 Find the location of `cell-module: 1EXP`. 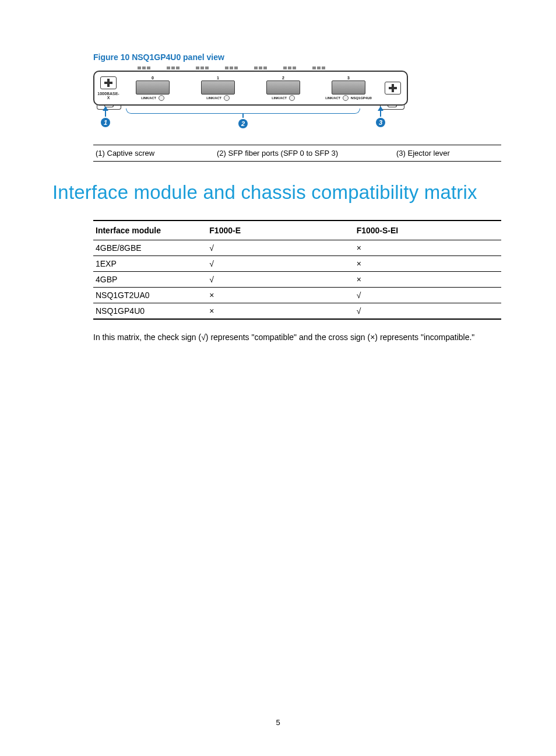

cell-module: 1EXP is located at coordinates (150, 264).